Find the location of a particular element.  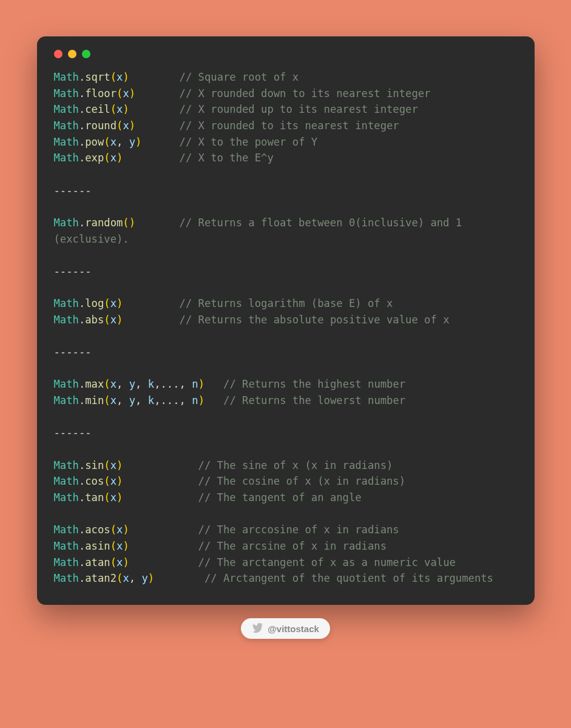

comment: // X rounded to its nearest integer is located at coordinates (289, 126).